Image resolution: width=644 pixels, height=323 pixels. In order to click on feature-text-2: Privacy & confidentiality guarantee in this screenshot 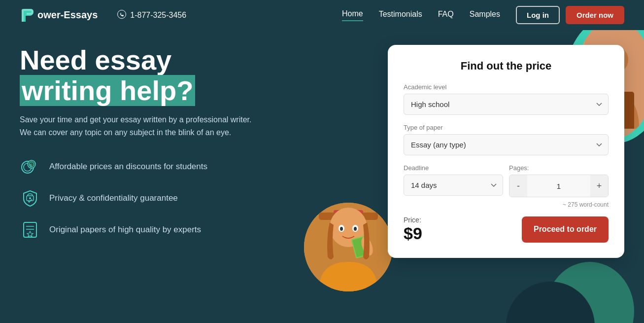, I will do `click(113, 198)`.